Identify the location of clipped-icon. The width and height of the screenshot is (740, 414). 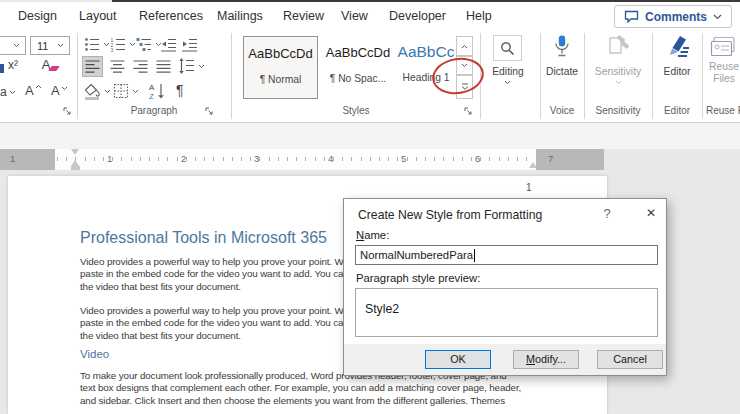
(2, 68).